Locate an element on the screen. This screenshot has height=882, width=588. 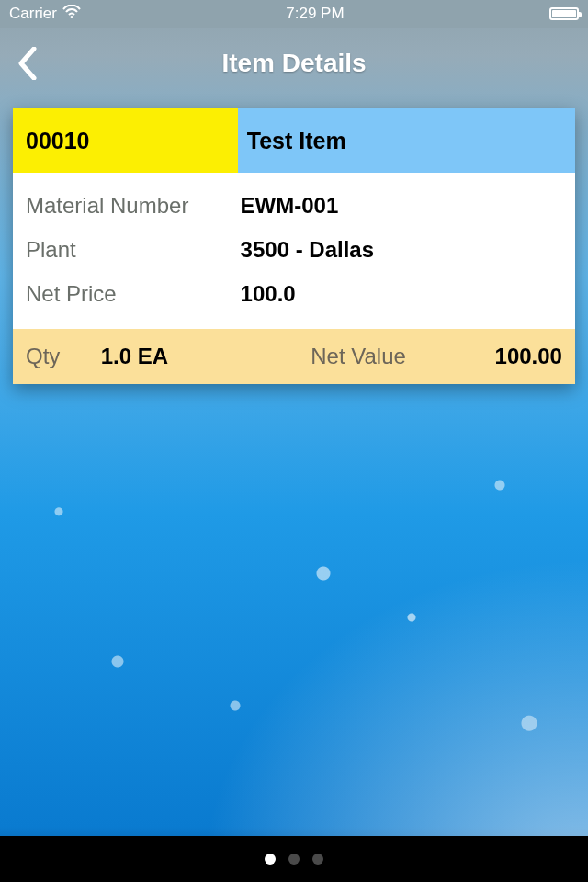
item-code: 00010 is located at coordinates (125, 141).